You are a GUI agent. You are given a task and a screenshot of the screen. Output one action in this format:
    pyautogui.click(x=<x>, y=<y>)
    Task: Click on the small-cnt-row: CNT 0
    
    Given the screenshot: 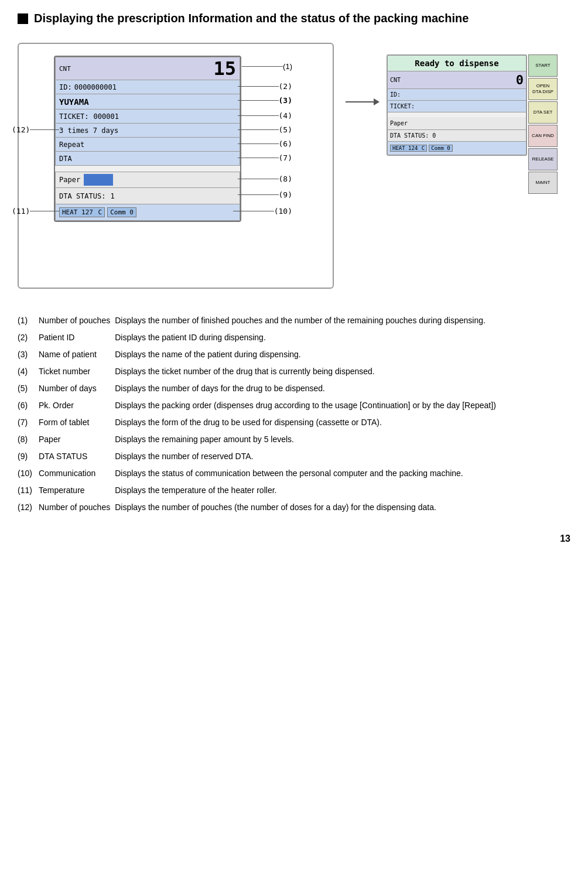 What is the action you would take?
    pyautogui.click(x=457, y=80)
    